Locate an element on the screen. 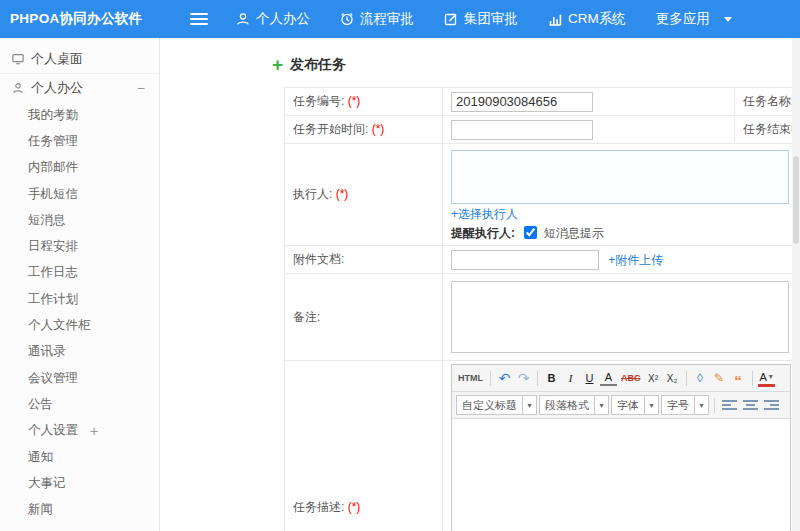 The height and width of the screenshot is (531, 800). editor-source-button: HTML is located at coordinates (470, 378).